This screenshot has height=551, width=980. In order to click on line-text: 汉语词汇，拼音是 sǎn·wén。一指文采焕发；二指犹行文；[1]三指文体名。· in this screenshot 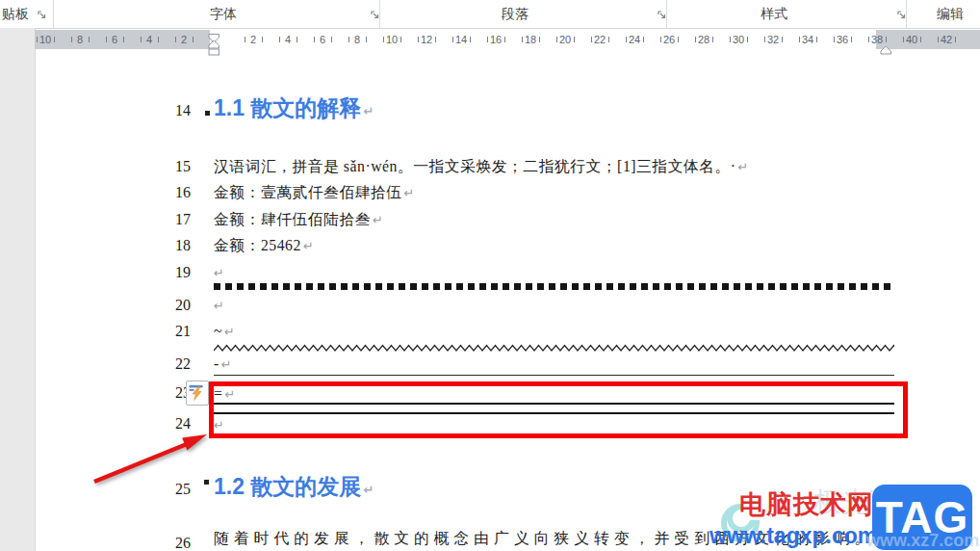, I will do `click(476, 166)`.